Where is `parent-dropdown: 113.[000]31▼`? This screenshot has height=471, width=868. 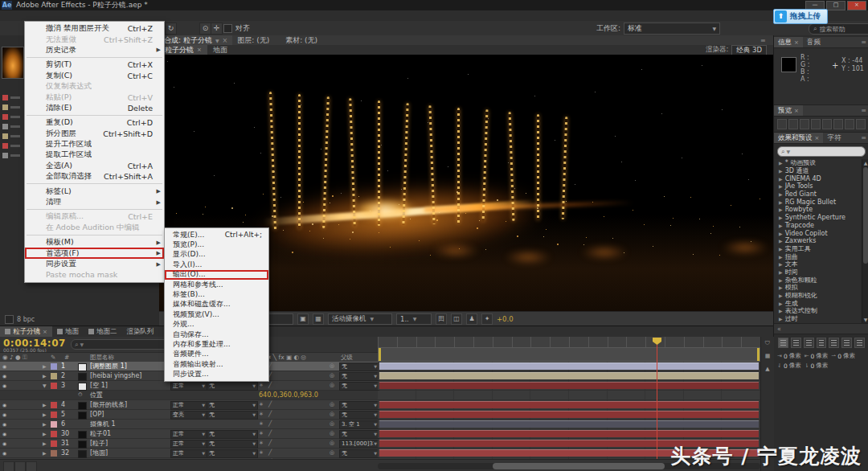
parent-dropdown: 113.[000]31▼ is located at coordinates (359, 444).